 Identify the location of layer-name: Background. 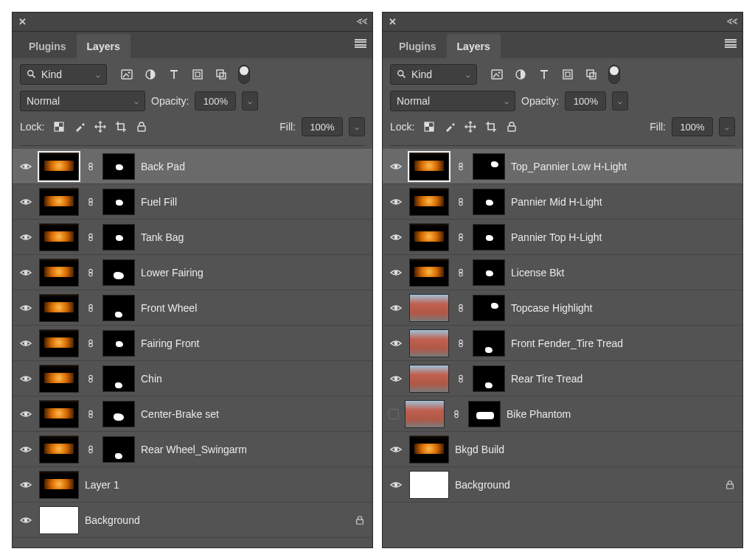
(586, 485).